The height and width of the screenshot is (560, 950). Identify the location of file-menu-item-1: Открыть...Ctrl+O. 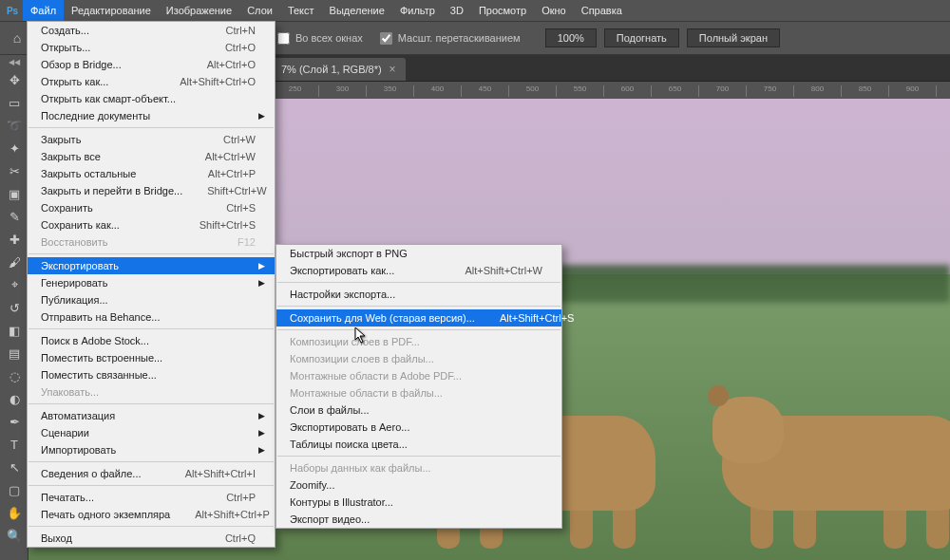
(151, 47).